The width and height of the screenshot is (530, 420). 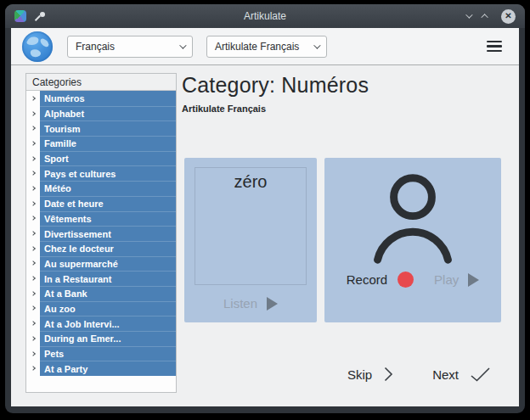 I want to click on minimize-icon, so click(x=469, y=14).